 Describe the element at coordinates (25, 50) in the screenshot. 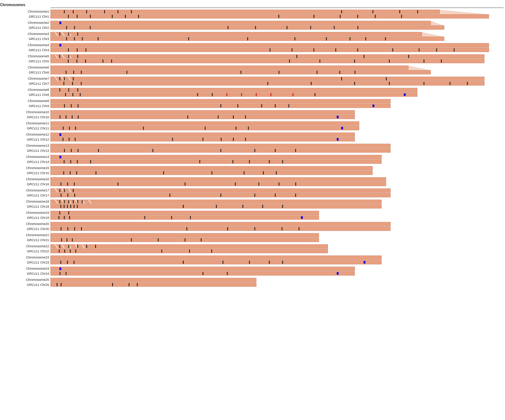

I see `chr-bot-label-4: GRCz11 Chr4` at that location.